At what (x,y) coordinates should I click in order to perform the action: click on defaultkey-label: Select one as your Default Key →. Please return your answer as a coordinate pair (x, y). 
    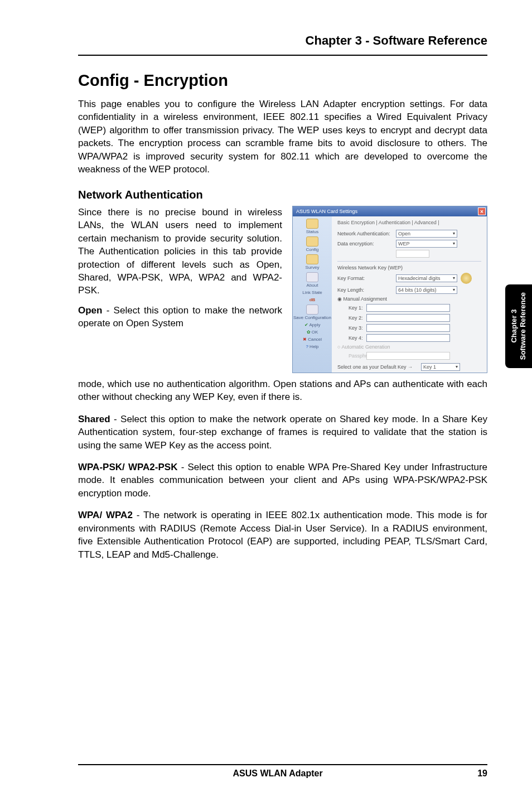
    Looking at the image, I should click on (379, 367).